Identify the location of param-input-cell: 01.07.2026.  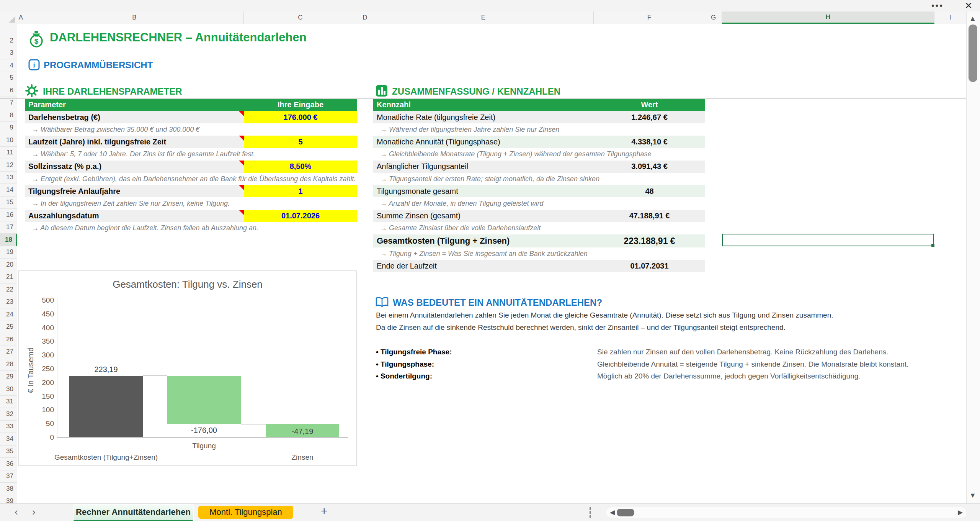
(301, 216).